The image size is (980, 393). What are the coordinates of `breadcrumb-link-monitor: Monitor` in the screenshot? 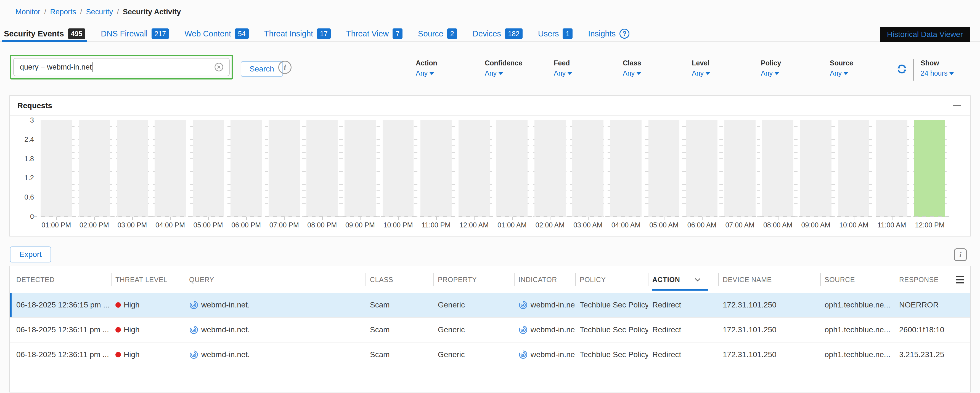 It's located at (28, 12).